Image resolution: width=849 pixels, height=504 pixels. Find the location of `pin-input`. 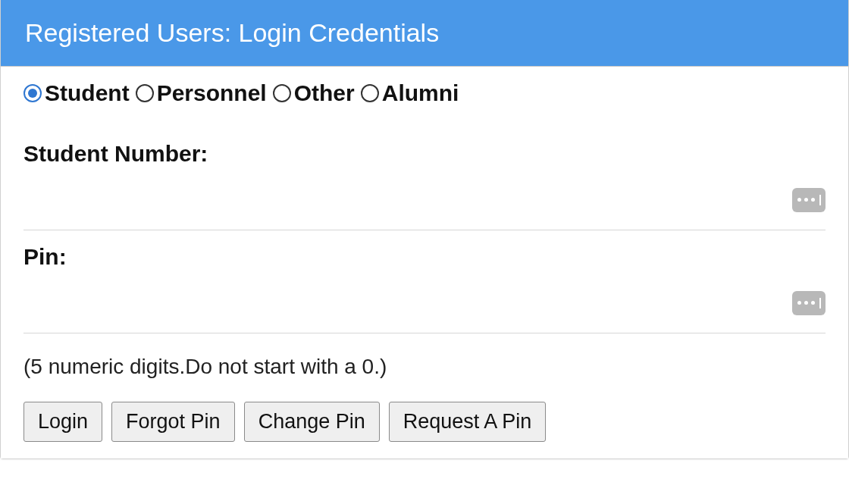

pin-input is located at coordinates (403, 303).